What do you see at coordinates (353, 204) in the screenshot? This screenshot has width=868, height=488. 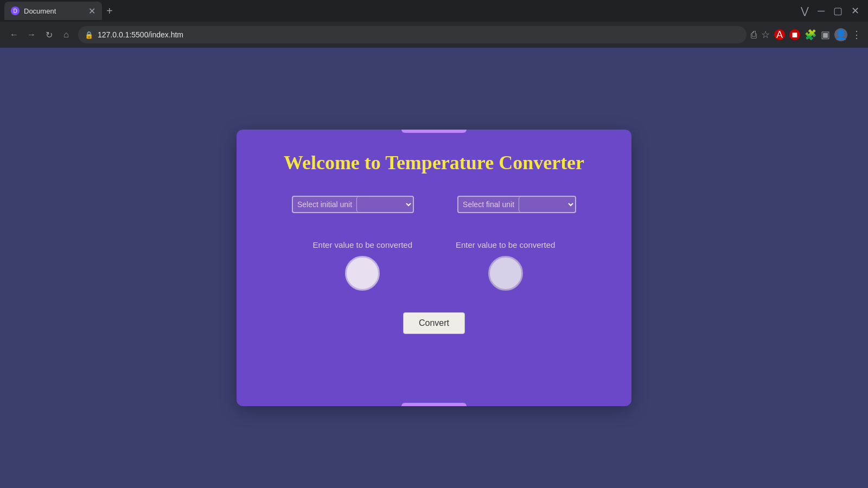 I see `initial-unit-group: Select initial unit Celsius Fahrenheit K…` at bounding box center [353, 204].